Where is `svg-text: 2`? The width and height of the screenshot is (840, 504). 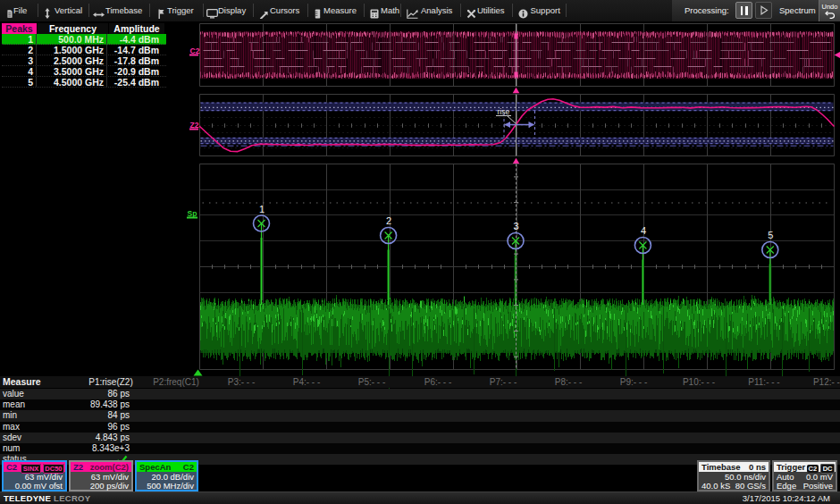
svg-text: 2 is located at coordinates (389, 221).